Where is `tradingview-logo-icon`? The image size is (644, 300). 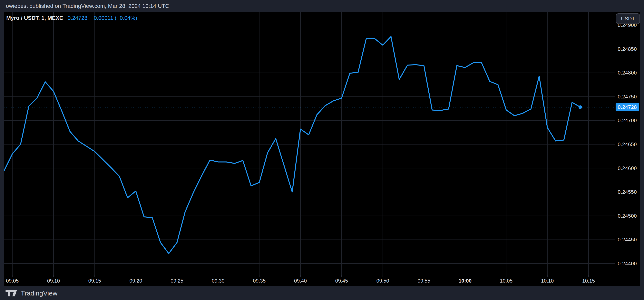 tradingview-logo-icon is located at coordinates (12, 293).